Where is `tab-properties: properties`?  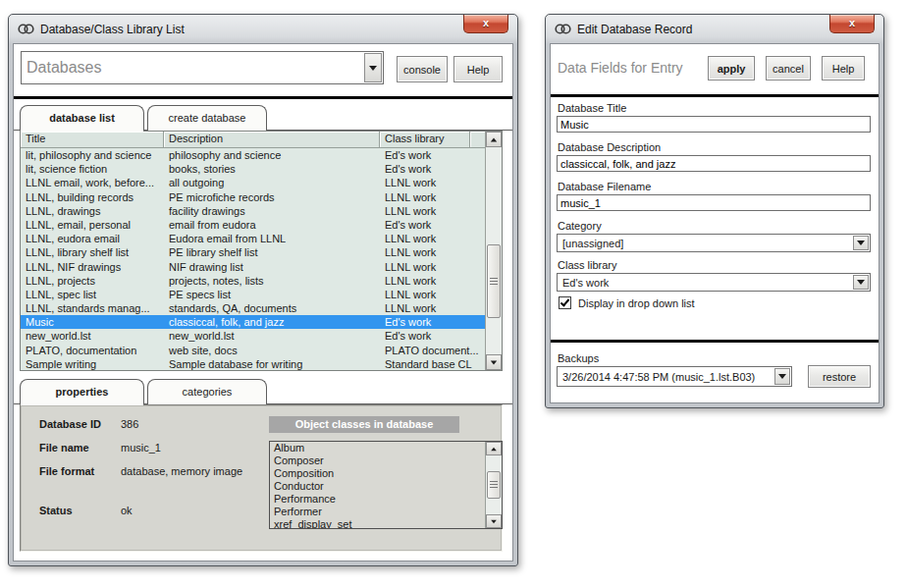
tab-properties: properties is located at coordinates (82, 392).